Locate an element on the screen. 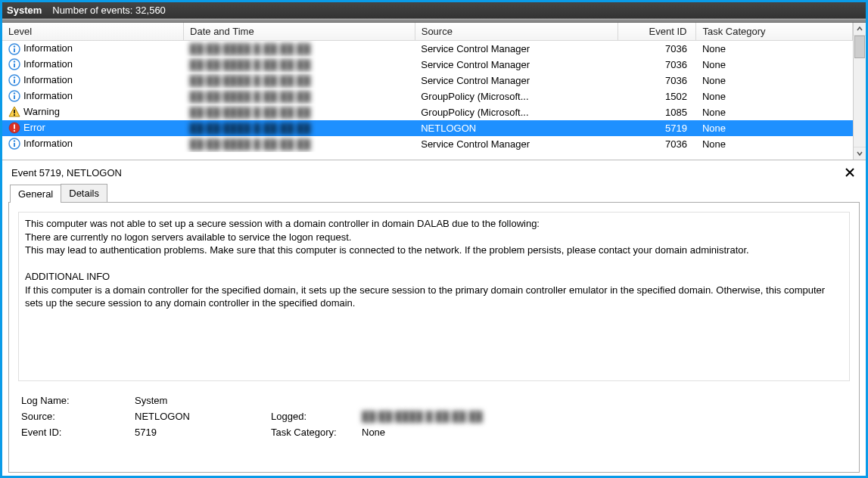  chevron-down-icon is located at coordinates (860, 154).